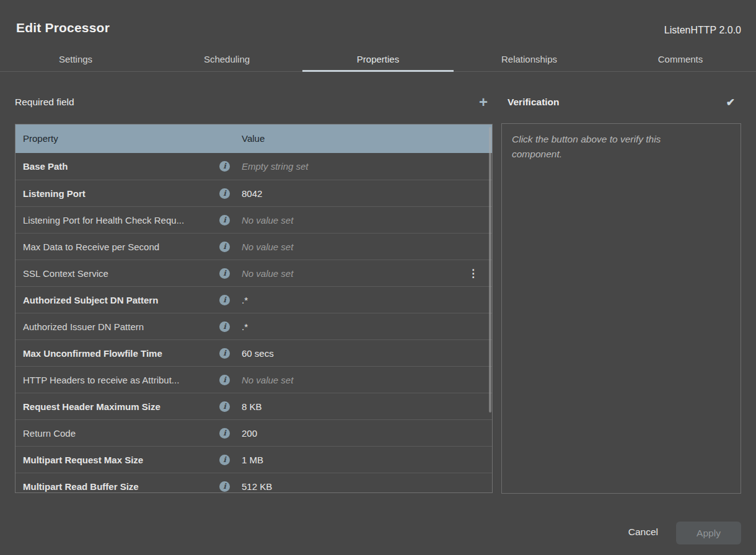  I want to click on property-name: Max Unconfirmed Flowfile Time, so click(123, 353).